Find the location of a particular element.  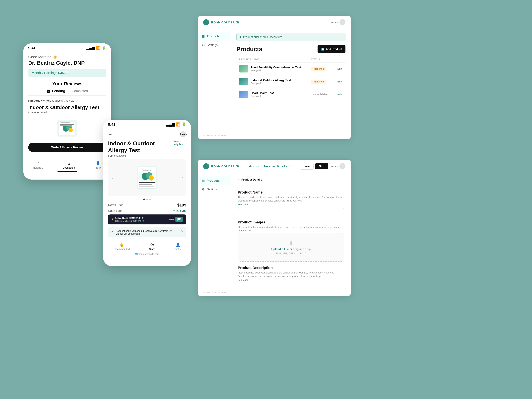

next-button: Next is located at coordinates (322, 166).